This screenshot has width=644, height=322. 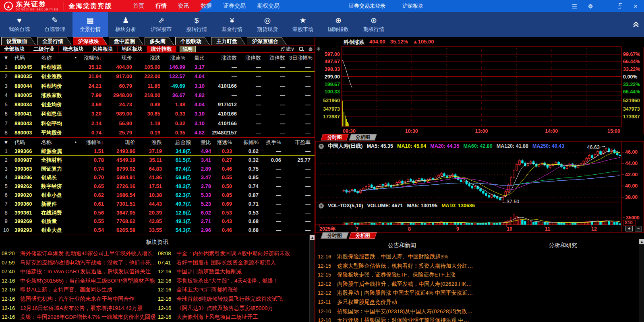 I want to click on news-item: 07:40中信建投：In Vivo CART发展迅速，后续发展值得关注, so click(x=79, y=271).